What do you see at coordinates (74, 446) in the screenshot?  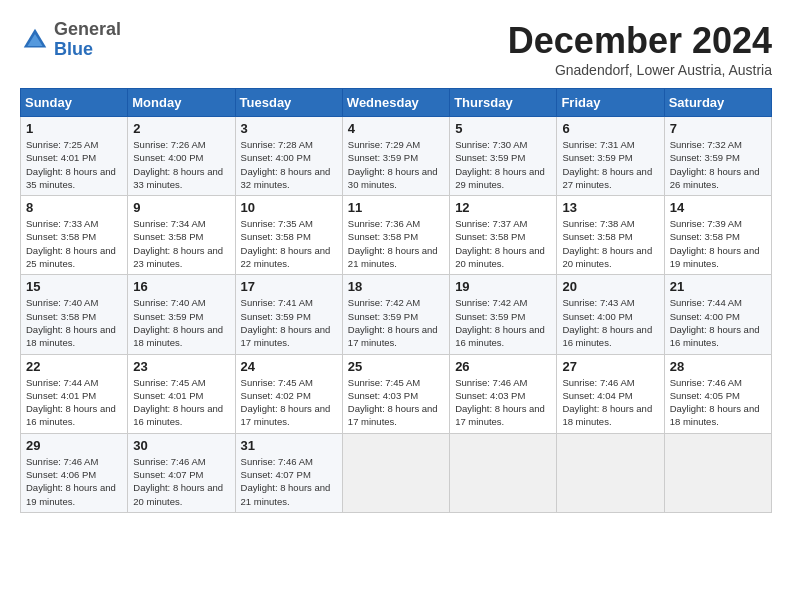 I see `day-number: 29` at bounding box center [74, 446].